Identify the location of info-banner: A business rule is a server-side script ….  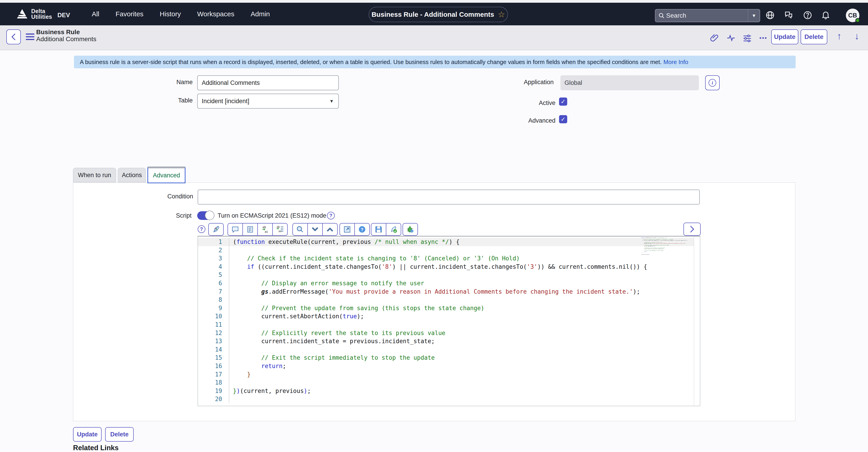
(435, 62).